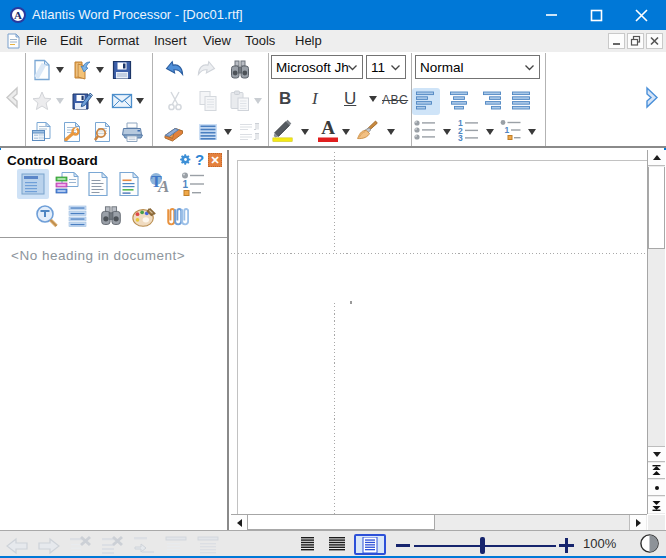 The image size is (666, 558). What do you see at coordinates (439, 522) in the screenshot?
I see `horizontal-scrollbar` at bounding box center [439, 522].